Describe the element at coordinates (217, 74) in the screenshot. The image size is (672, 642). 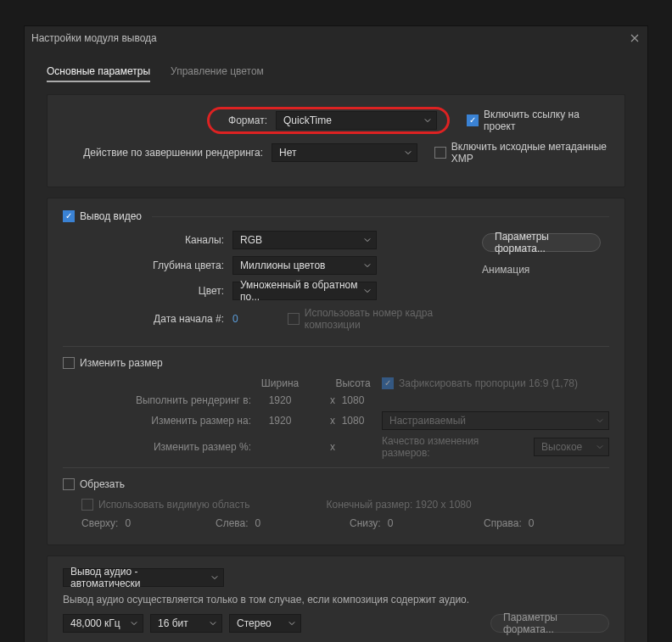
I see `tab-color-management: Управление цветом` at that location.